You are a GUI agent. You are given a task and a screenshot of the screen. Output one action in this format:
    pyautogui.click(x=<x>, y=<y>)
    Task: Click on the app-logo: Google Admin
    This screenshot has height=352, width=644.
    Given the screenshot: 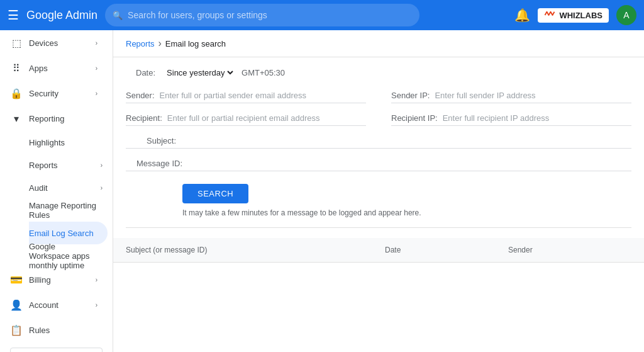 What is the action you would take?
    pyautogui.click(x=62, y=15)
    